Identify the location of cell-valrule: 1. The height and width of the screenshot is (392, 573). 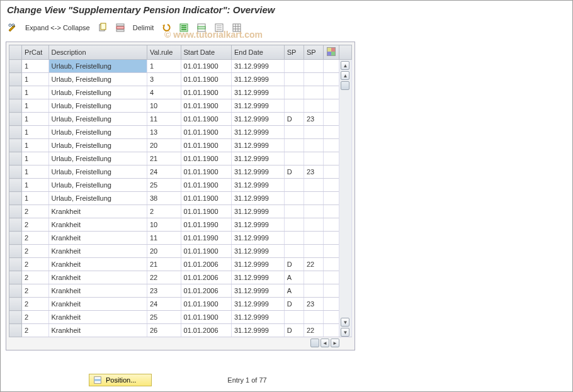
(164, 67).